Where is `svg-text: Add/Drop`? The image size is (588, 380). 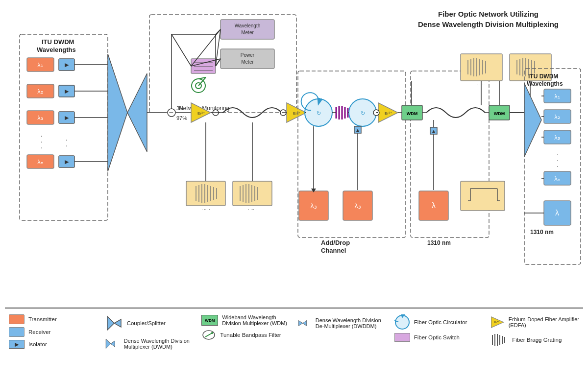
svg-text: Add/Drop is located at coordinates (335, 243).